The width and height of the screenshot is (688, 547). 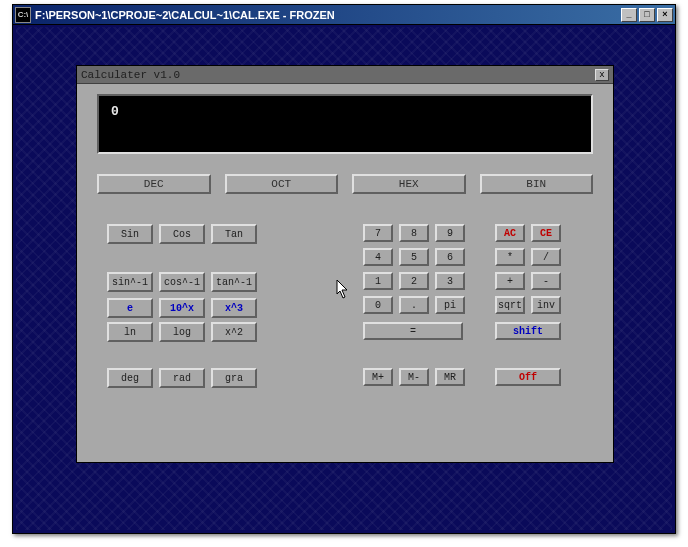 What do you see at coordinates (327, 15) in the screenshot?
I see `window-title: F:\PERSON~1\CPROJE~2\CALCUL~1\CAL.EXE - …` at bounding box center [327, 15].